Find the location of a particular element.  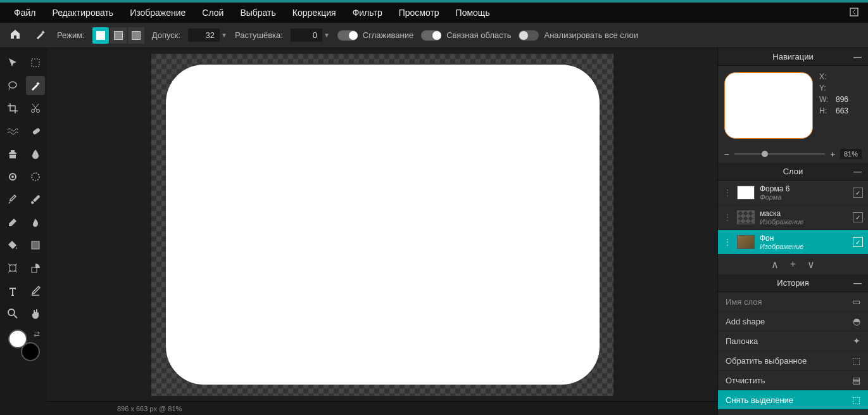

history-label: Обратить выбранное is located at coordinates (766, 361).